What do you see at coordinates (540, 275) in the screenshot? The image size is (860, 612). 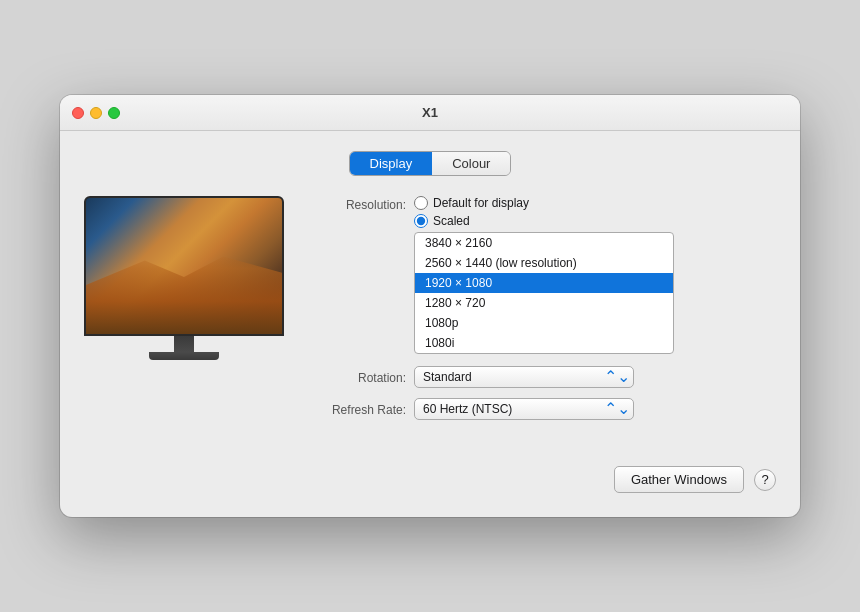 I see `resolution-row: Resolution: Default for display Scaled` at bounding box center [540, 275].